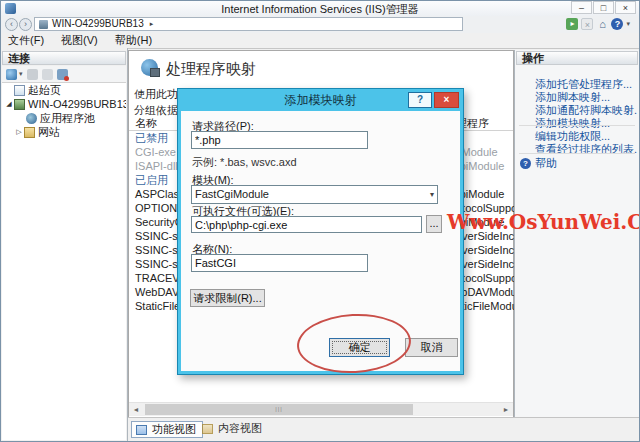  I want to click on refresh-icon: ▸, so click(572, 24).